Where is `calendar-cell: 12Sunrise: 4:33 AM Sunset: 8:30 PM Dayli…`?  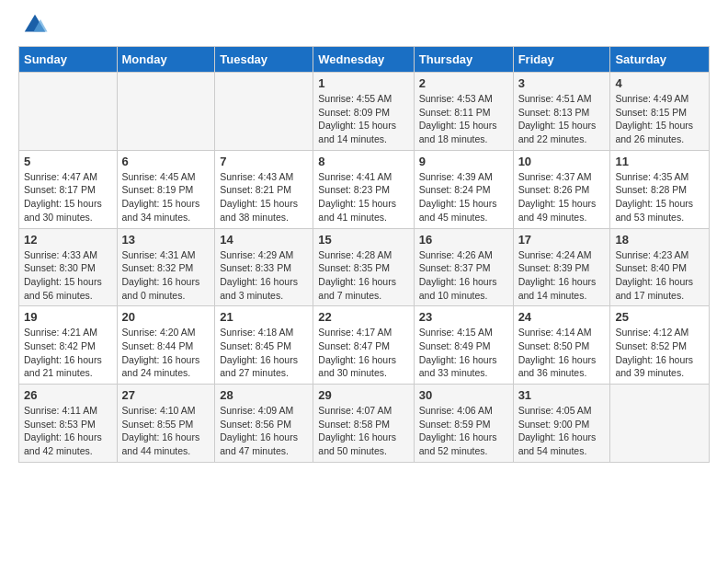 calendar-cell: 12Sunrise: 4:33 AM Sunset: 8:30 PM Dayli… is located at coordinates (68, 267).